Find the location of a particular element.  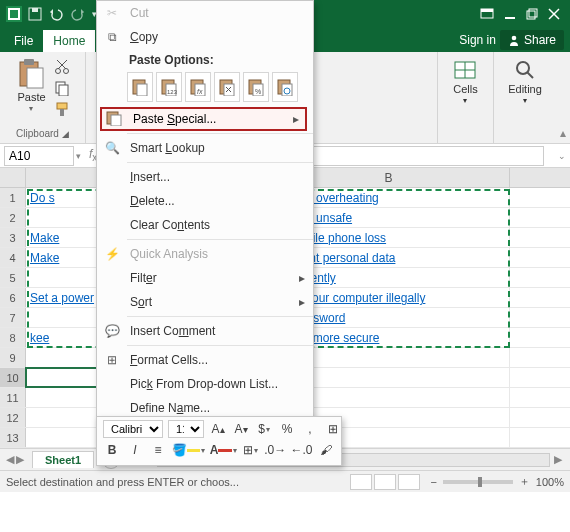

fill-color-button: 🪣▾ is located at coordinates (188, 450).